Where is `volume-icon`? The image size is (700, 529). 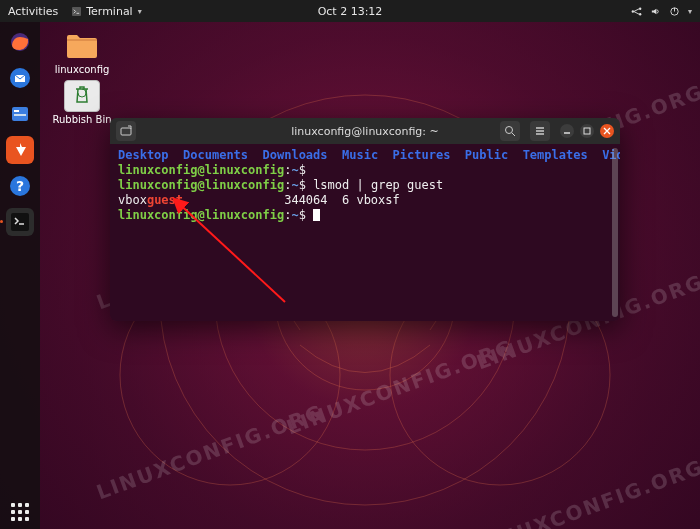 volume-icon is located at coordinates (656, 12).